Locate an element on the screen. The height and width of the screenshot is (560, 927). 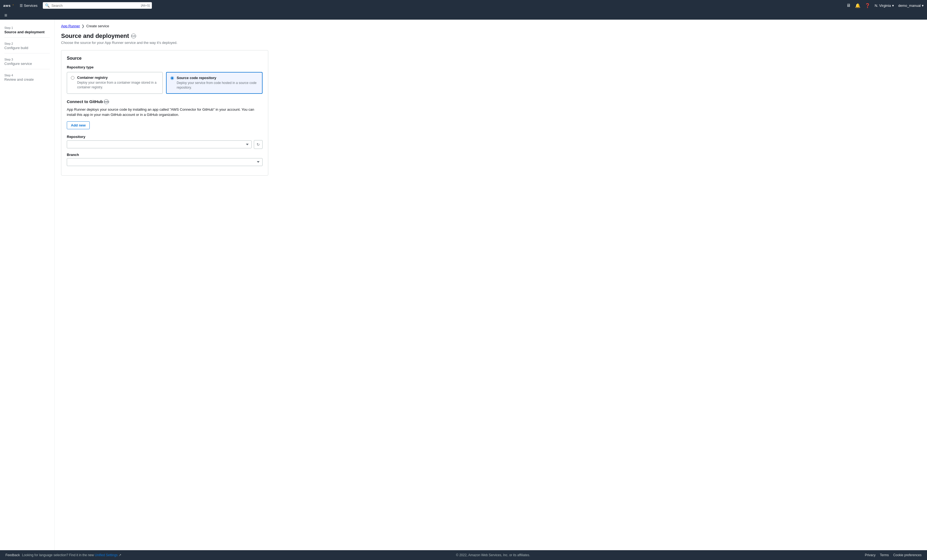
search-input is located at coordinates (95, 5).